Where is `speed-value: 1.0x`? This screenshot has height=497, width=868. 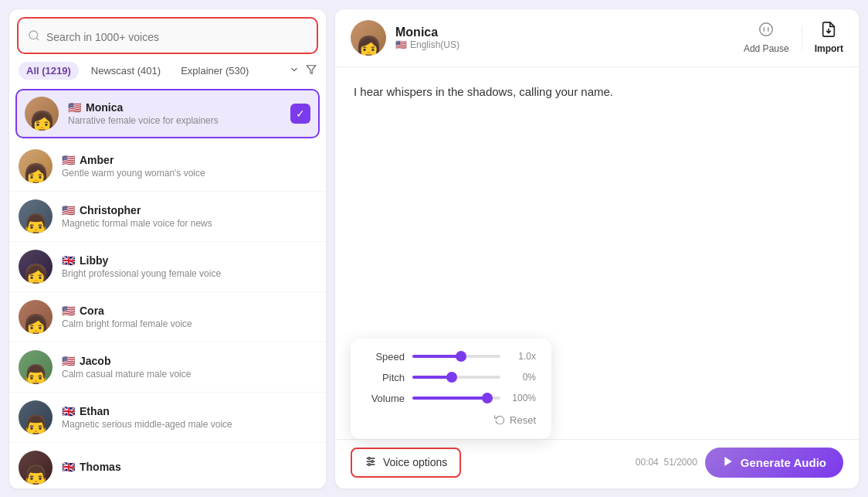 speed-value: 1.0x is located at coordinates (522, 356).